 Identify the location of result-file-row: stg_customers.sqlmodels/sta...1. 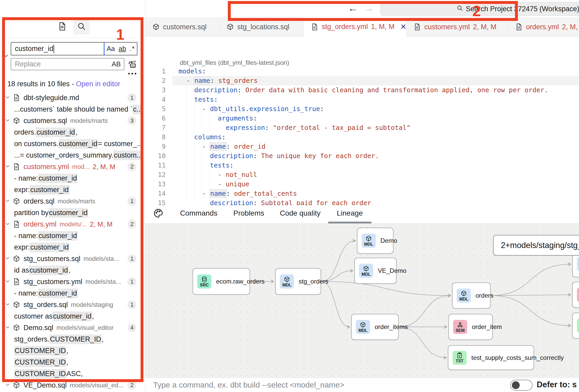
(73, 259).